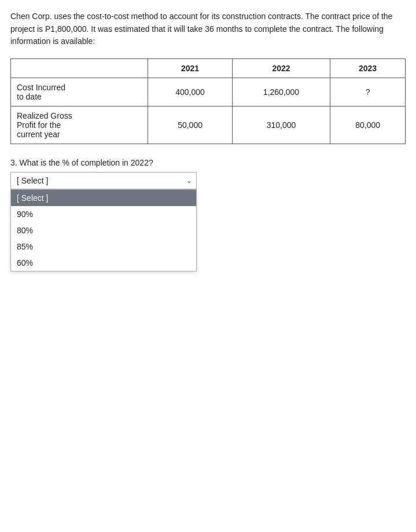  I want to click on dropdown-menu-q3: [ Select ] 90% 80% 85% 60%, so click(104, 230).